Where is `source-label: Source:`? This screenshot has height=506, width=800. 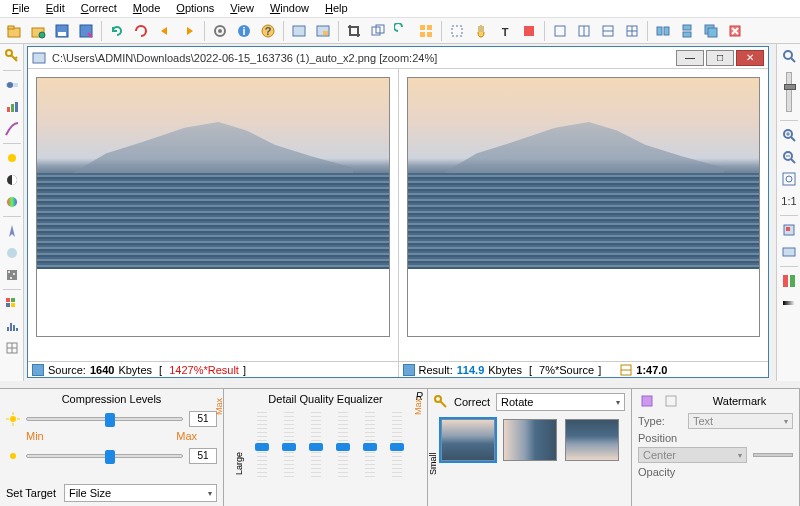
source-label: Source: is located at coordinates (67, 370).